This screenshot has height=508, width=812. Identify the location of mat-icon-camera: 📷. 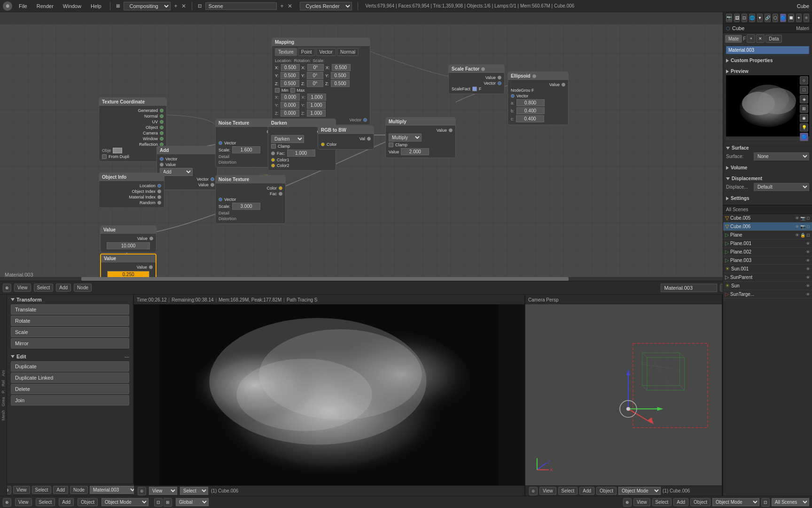
(729, 18).